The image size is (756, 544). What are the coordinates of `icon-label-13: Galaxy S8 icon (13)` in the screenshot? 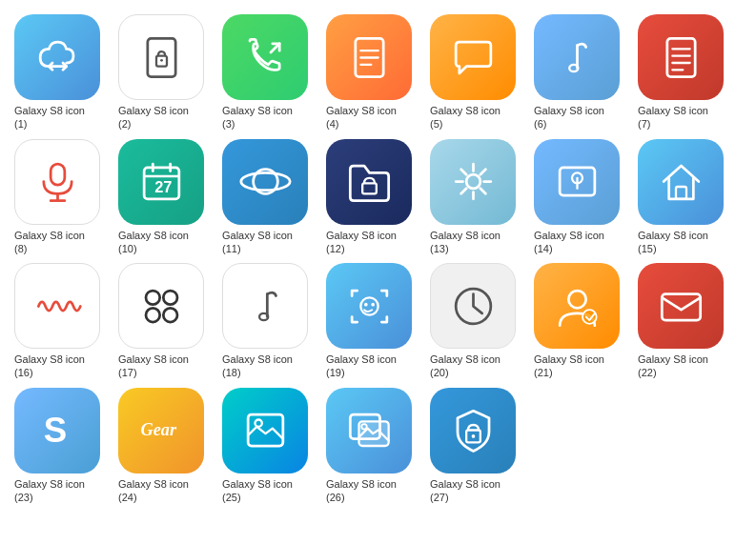 It's located at (465, 242).